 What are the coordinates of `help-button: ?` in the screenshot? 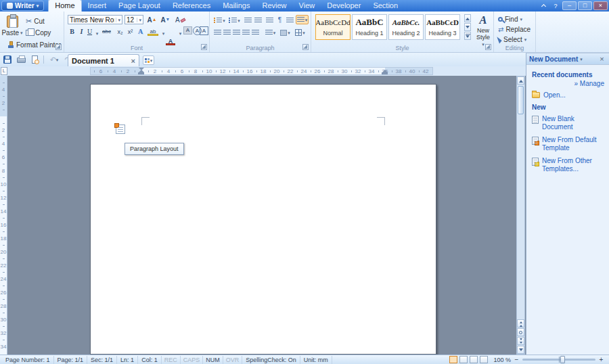 It's located at (556, 5).